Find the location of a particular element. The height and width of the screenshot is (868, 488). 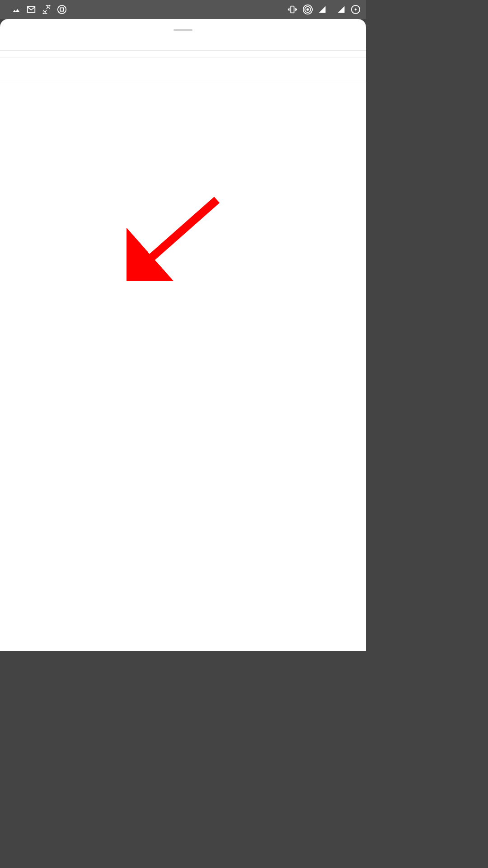

mail-icon is located at coordinates (31, 9).